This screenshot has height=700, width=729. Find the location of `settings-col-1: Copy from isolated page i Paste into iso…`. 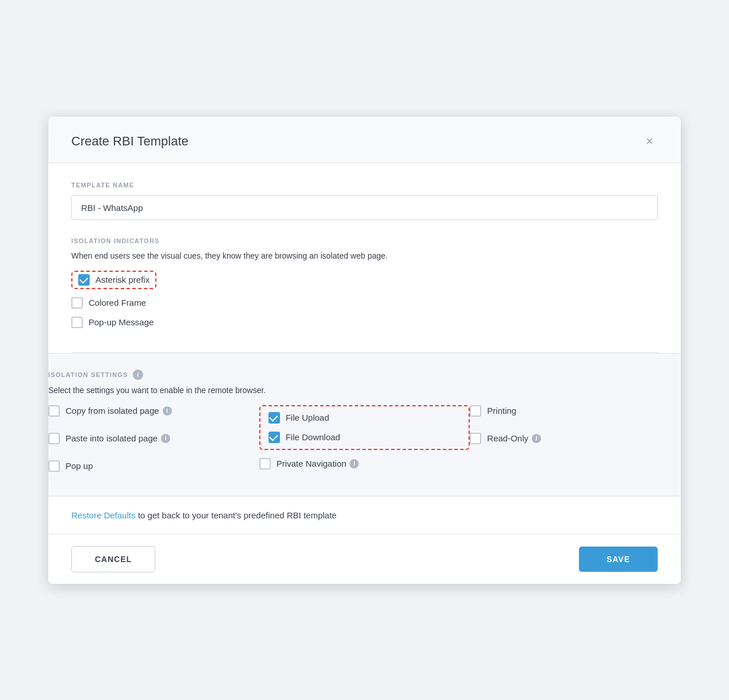

settings-col-1: Copy from isolated page i Paste into iso… is located at coordinates (154, 443).